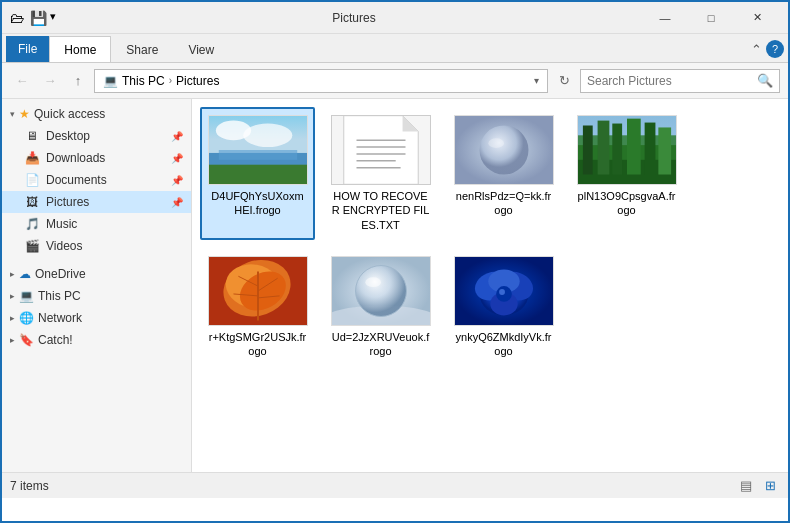 The width and height of the screenshot is (790, 523). I want to click on sidebar-label-videos: Videos, so click(64, 246).